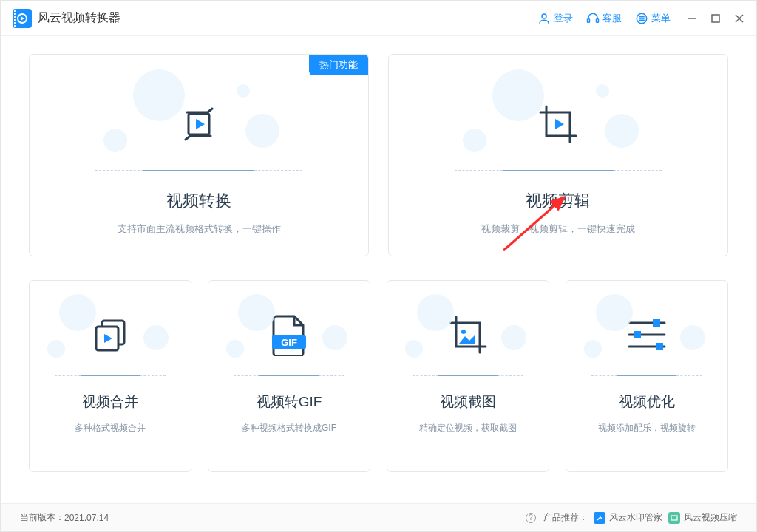  Describe the element at coordinates (642, 18) in the screenshot. I see `menu-icon` at that location.